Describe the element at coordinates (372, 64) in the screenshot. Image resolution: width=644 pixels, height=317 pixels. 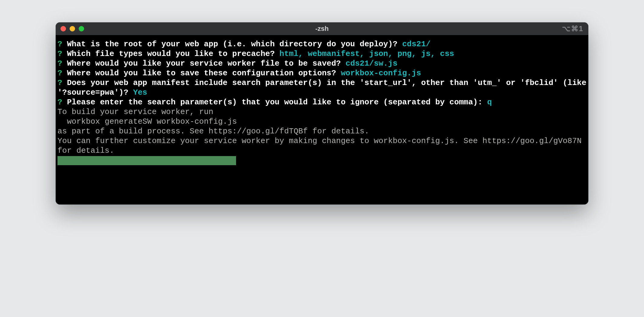
I see `answer-text: cds21/sw.js` at that location.